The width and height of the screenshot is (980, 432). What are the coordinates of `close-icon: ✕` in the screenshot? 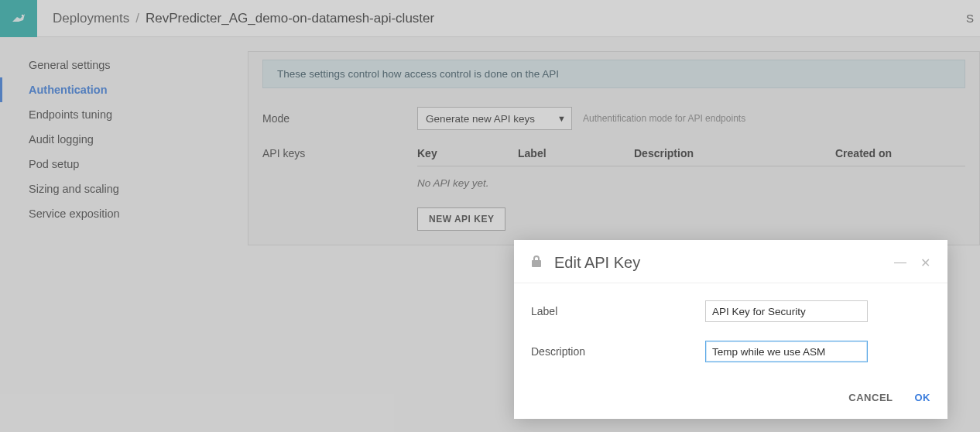 It's located at (926, 263).